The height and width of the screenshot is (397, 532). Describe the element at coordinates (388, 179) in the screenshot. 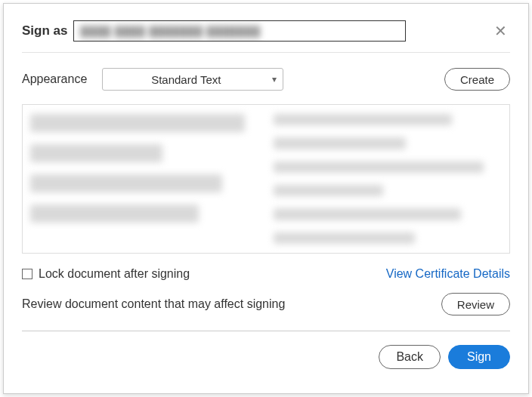

I see `preview-right-col` at that location.